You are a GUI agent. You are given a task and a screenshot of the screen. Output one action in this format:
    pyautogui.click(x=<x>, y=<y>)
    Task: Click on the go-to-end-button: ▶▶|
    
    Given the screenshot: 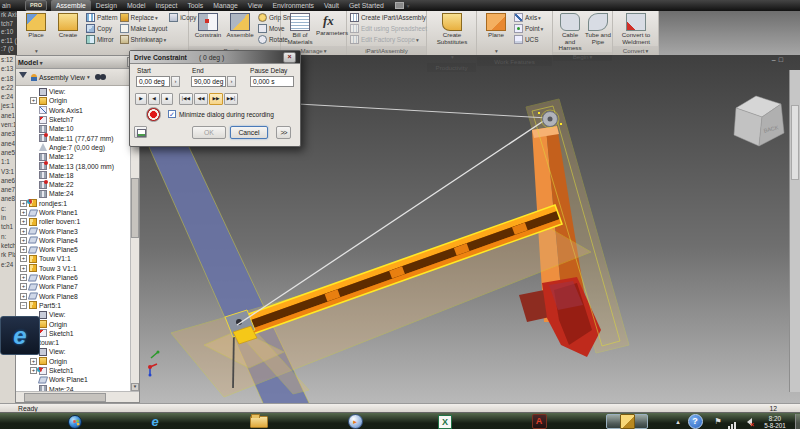 What is the action you would take?
    pyautogui.click(x=231, y=99)
    